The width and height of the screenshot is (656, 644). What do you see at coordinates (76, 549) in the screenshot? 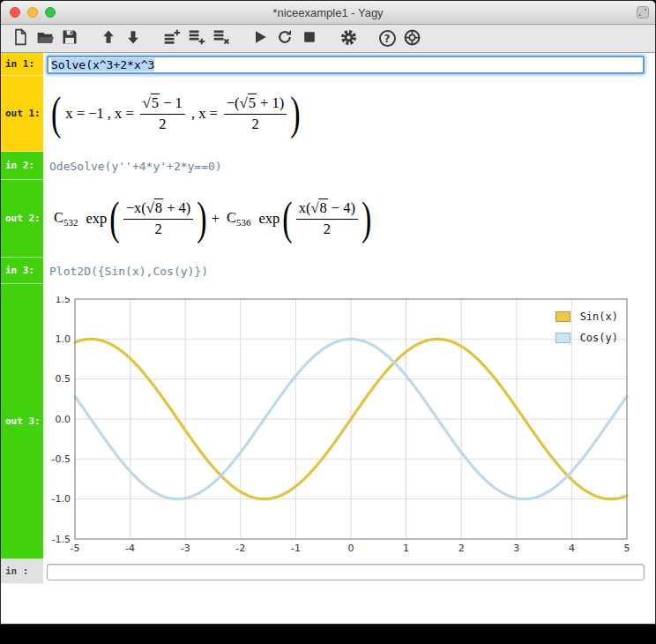
I see `svg-text: -5` at bounding box center [76, 549].